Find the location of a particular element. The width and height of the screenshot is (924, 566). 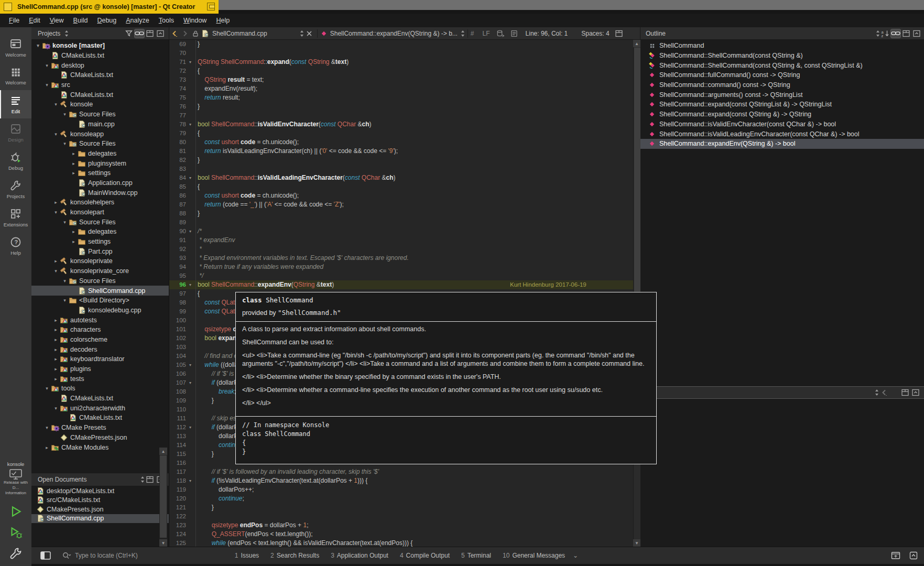

open-documents-scrollbar: ▲ ▼ is located at coordinates (164, 497).